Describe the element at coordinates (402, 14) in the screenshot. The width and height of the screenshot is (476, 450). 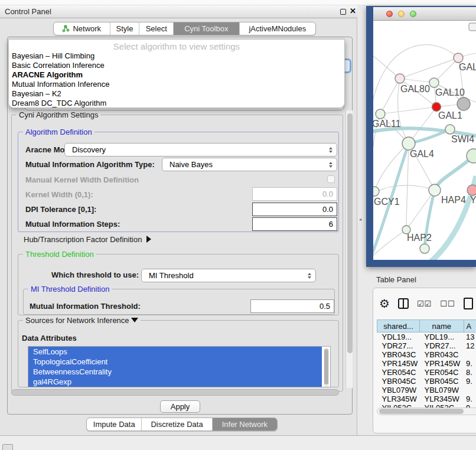
I see `minimize-traffic-light-icon` at that location.